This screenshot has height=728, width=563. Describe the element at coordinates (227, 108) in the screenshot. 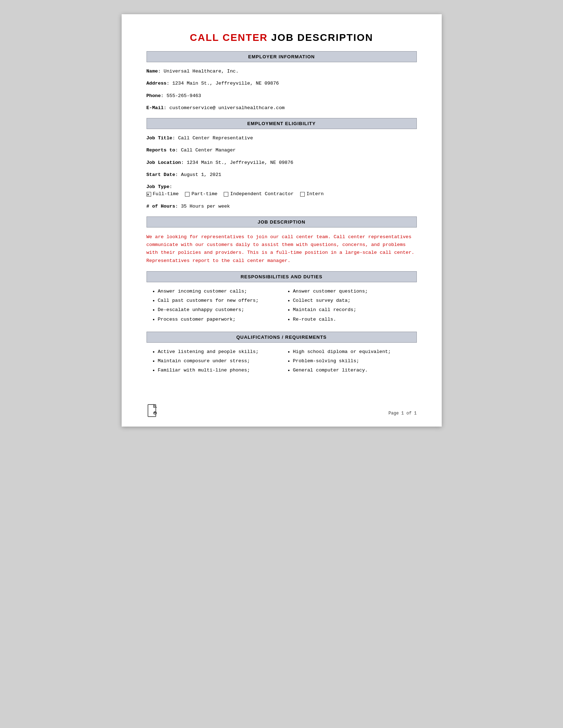

I see `email-value: customerservice@ universalhealthcare.com` at that location.